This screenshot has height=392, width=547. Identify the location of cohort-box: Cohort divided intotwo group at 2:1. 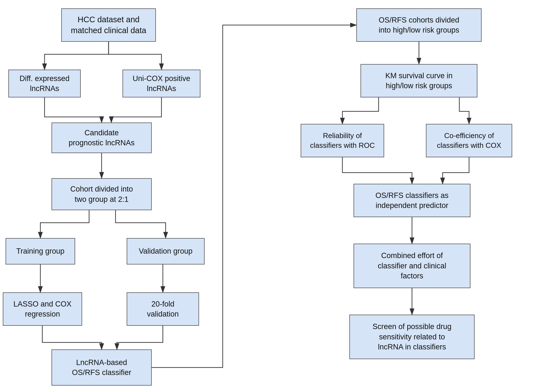
(102, 194).